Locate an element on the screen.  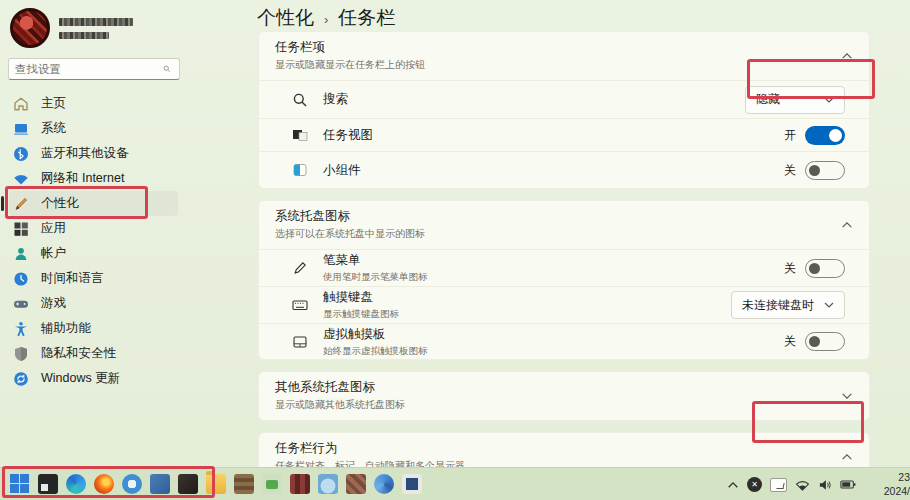
gaming-icon is located at coordinates (21, 304).